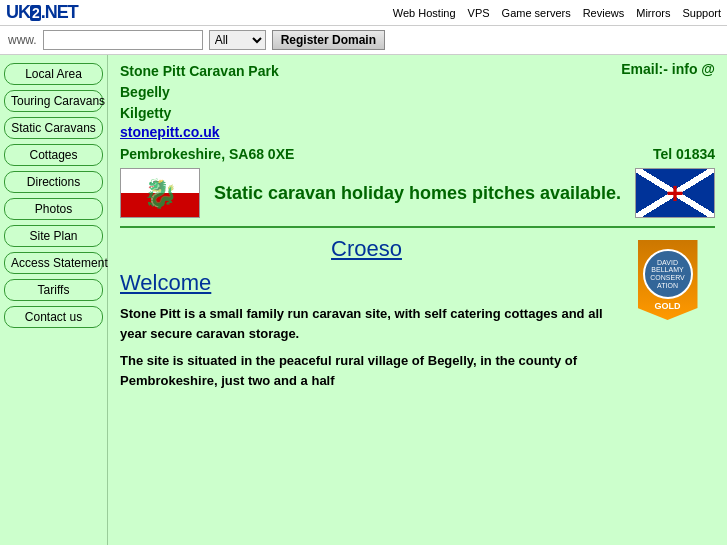 The height and width of the screenshot is (545, 727). Describe the element at coordinates (418, 227) in the screenshot. I see `divider` at that location.